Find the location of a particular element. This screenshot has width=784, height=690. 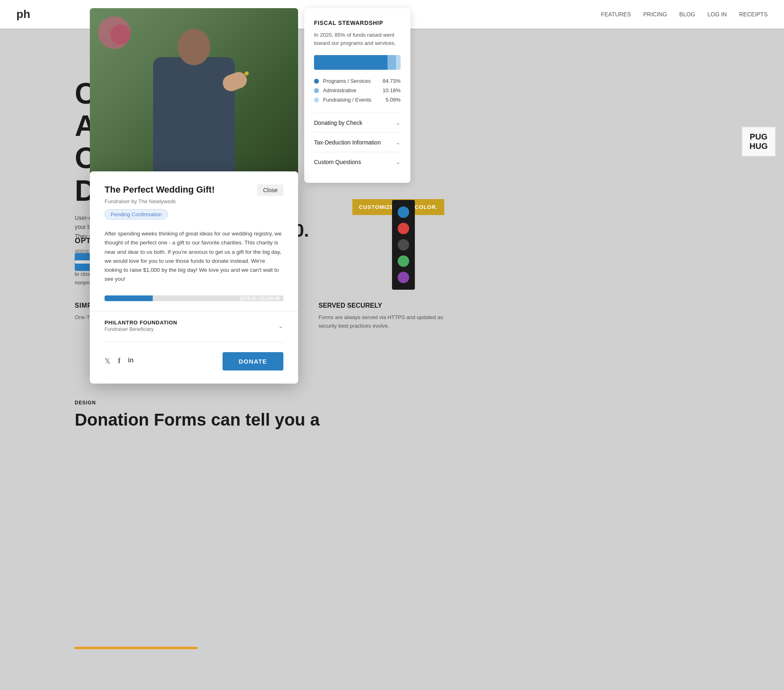

color-swatch-dark is located at coordinates (403, 245).